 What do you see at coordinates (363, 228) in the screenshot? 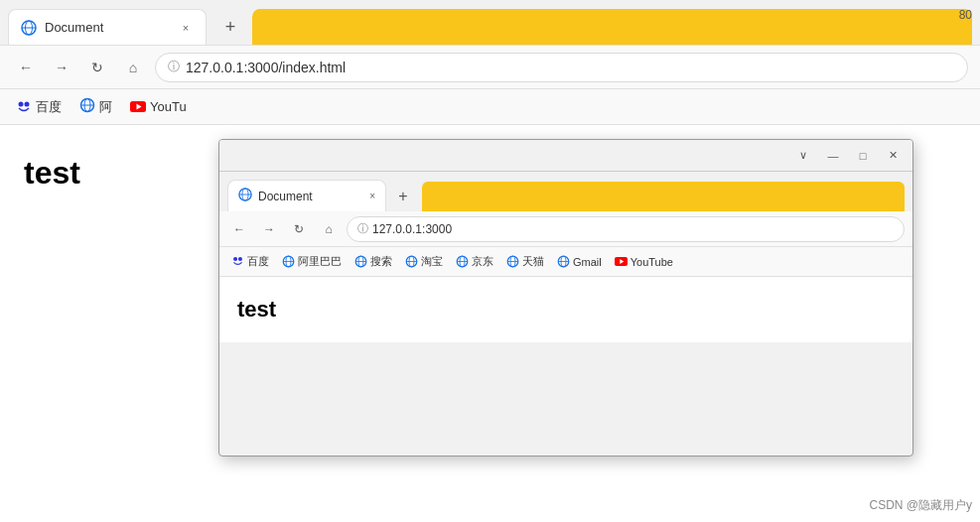
I see `inner-address-security-icon: ⓘ` at bounding box center [363, 228].